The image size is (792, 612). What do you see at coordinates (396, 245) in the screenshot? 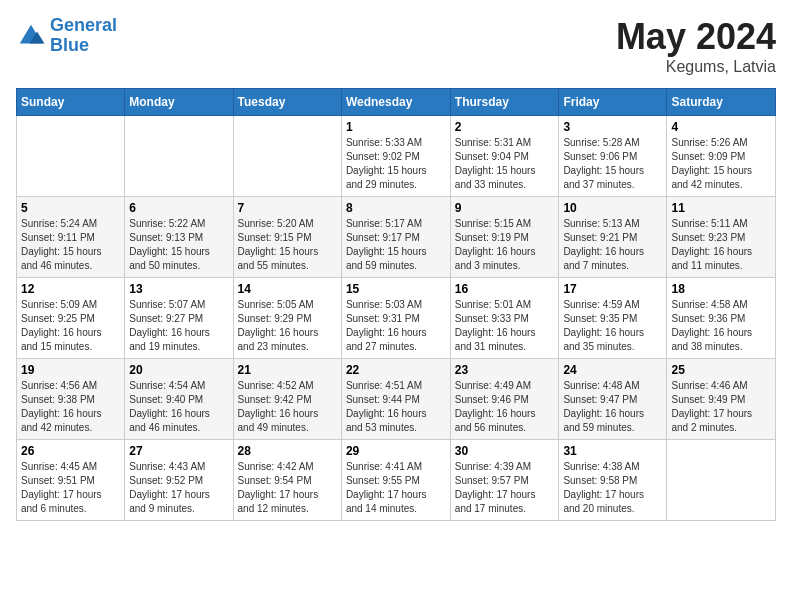
I see `day-info: Sunrise: 5:17 AMSunset: 9:17 PMDaylight:…` at bounding box center [396, 245].